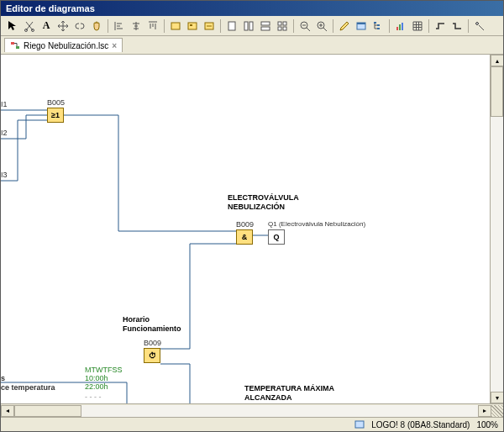  Describe the element at coordinates (361, 26) in the screenshot. I see `window-button` at that location.